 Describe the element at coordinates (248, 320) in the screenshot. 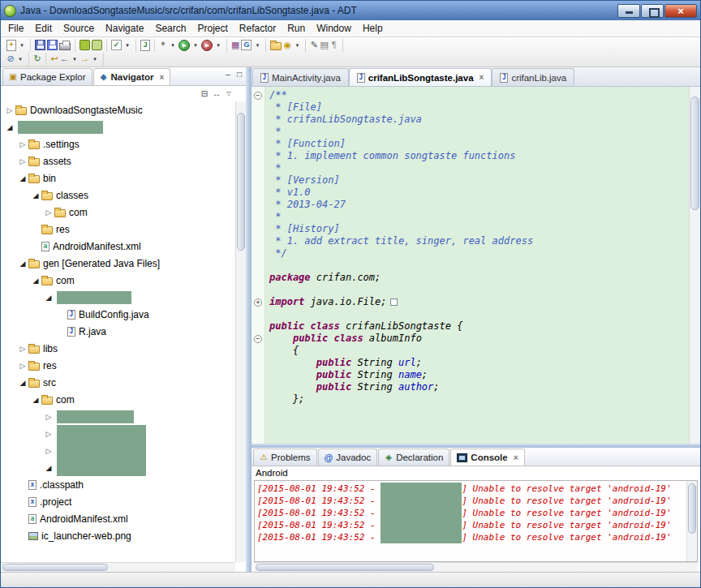

I see `vertical-sash` at that location.